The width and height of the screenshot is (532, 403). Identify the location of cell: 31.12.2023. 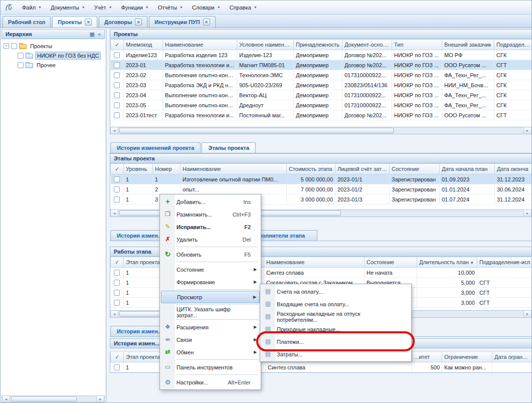
(513, 179).